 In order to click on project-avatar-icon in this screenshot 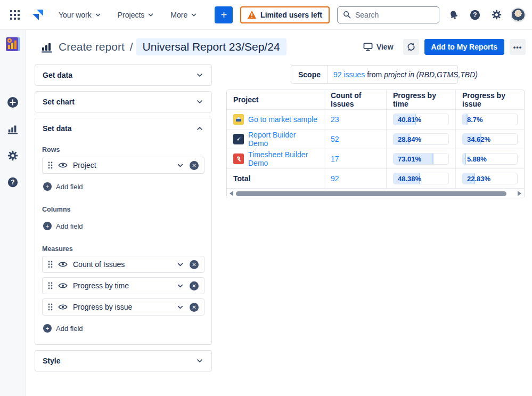, I will do `click(239, 159)`.